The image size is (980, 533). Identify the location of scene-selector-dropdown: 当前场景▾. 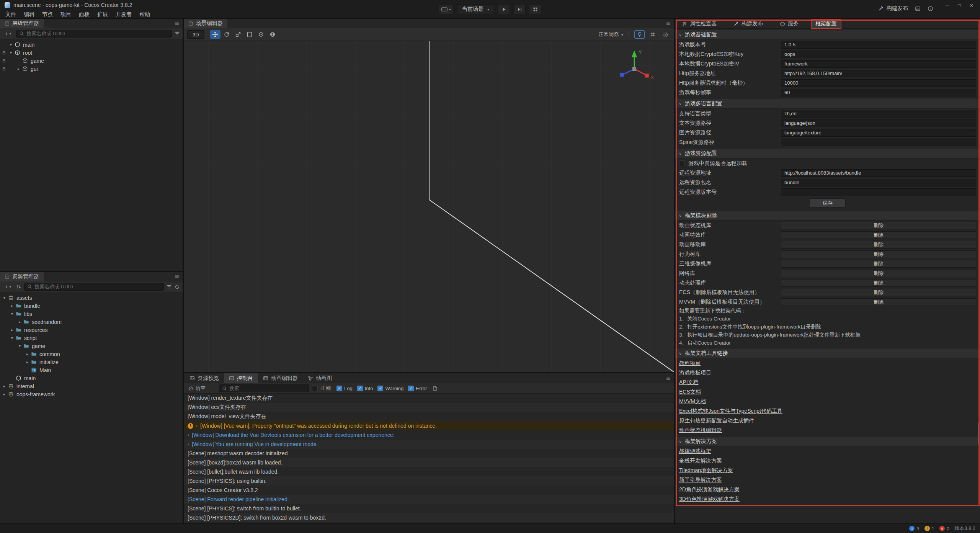
(475, 9).